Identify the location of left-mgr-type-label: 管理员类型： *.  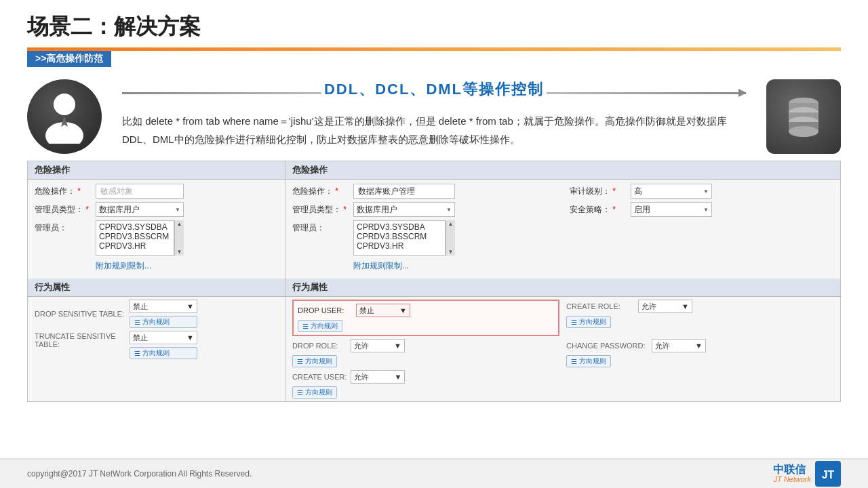
(65, 210).